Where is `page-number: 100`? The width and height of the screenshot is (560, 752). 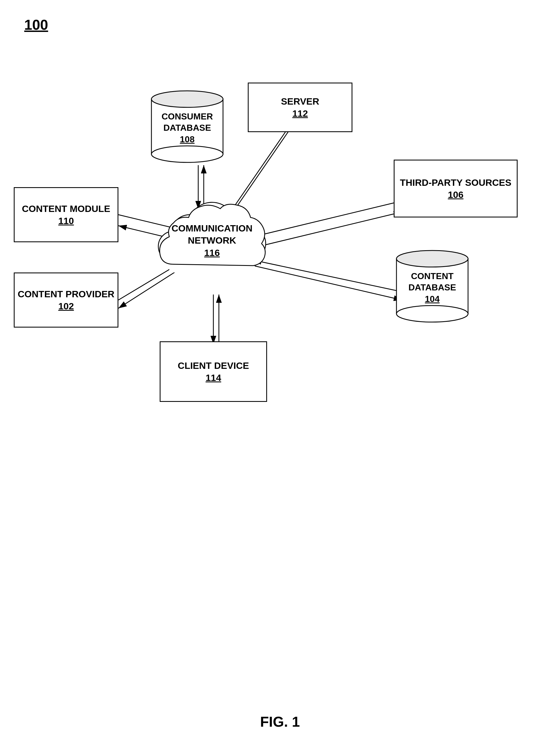
page-number: 100 is located at coordinates (36, 25).